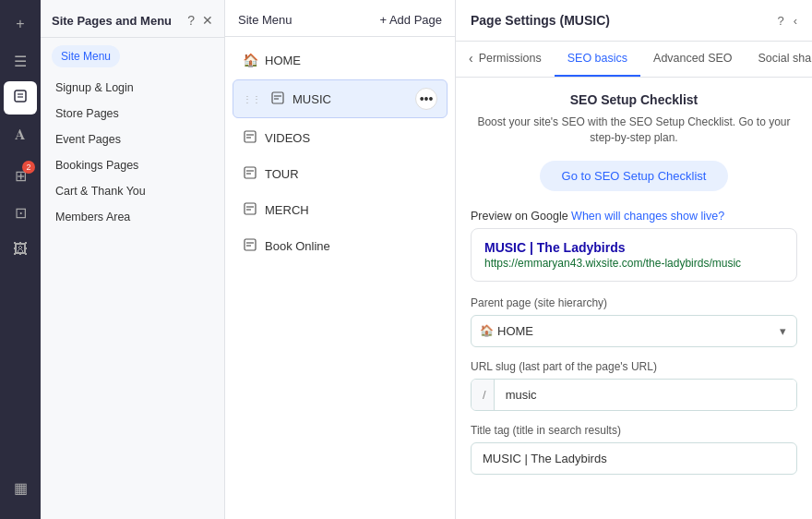 This screenshot has width=812, height=519. I want to click on design-icon-btn: 𝐀, so click(20, 135).